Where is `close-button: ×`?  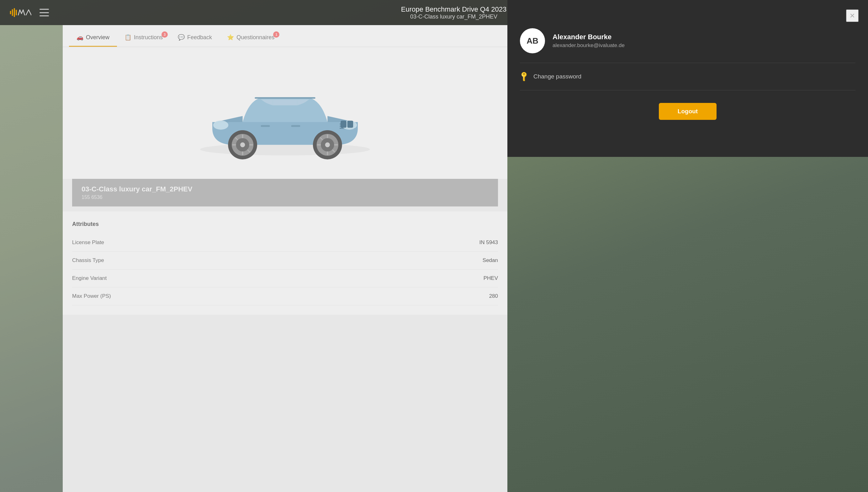 close-button: × is located at coordinates (852, 16).